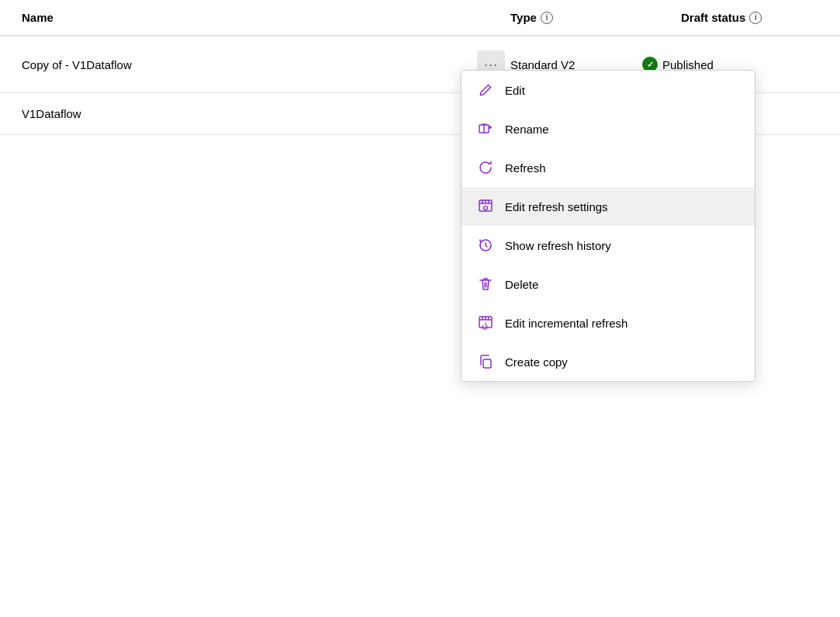 Image resolution: width=840 pixels, height=617 pixels. I want to click on create-copy-icon, so click(486, 362).